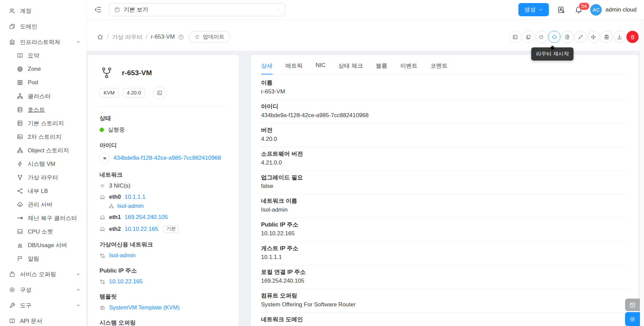 This screenshot has width=644, height=326. I want to click on username: admin cloud, so click(621, 10).